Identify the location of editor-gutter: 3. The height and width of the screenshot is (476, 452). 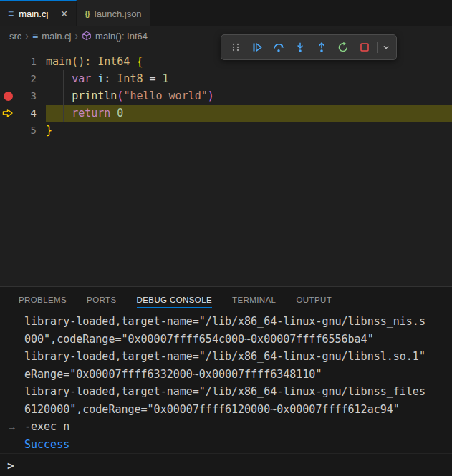
(23, 96).